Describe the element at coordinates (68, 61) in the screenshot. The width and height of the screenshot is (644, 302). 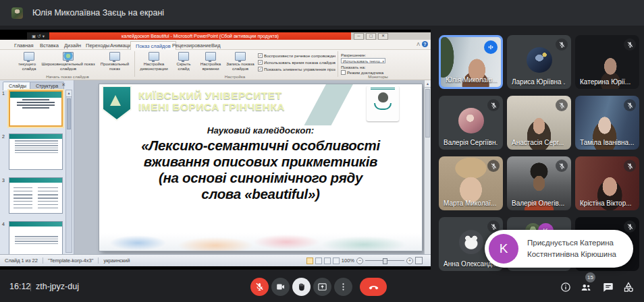
I see `broadcast-slideshow-button: Широковещательный показ слайдов` at that location.